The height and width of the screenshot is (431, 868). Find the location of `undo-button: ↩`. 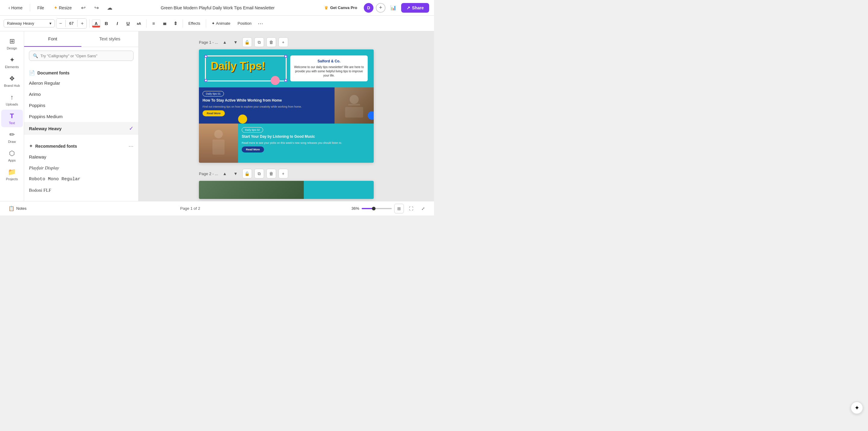

undo-button: ↩ is located at coordinates (83, 8).